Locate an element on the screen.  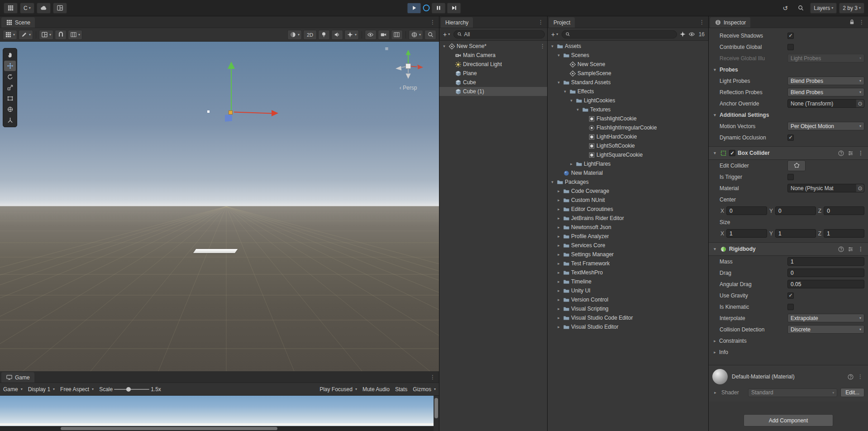
project-item: FlashlightCookie is located at coordinates (628, 119).